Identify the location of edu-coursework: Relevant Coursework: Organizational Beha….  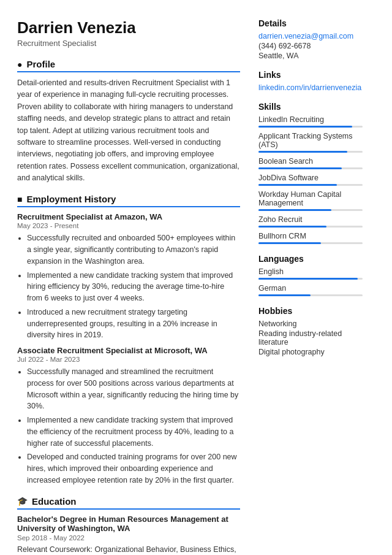
(129, 549).